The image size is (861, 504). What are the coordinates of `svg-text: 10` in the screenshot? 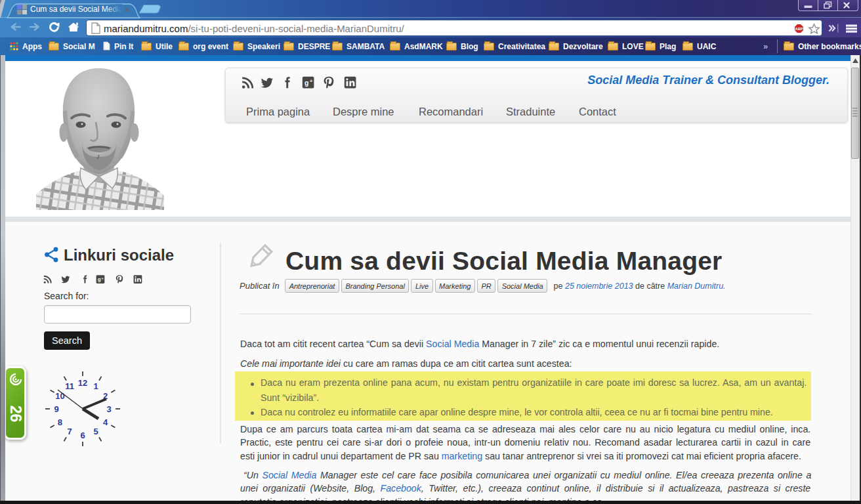 It's located at (60, 396).